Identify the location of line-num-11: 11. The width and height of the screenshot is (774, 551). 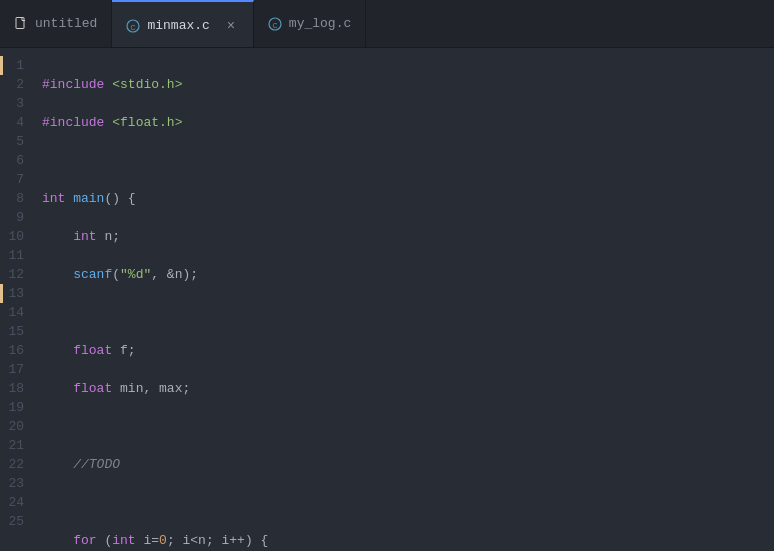
(19, 256).